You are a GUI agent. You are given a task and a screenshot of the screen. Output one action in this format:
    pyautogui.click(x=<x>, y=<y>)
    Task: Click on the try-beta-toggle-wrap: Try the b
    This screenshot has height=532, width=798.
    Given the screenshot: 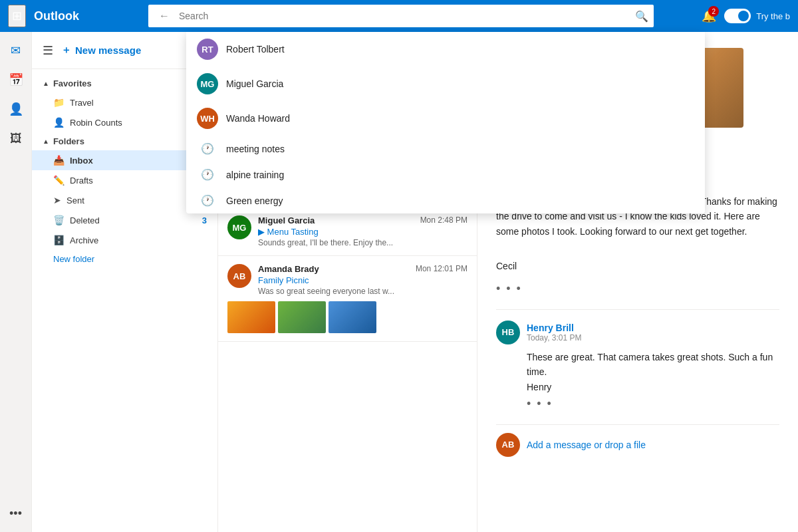 What is the action you would take?
    pyautogui.click(x=757, y=16)
    